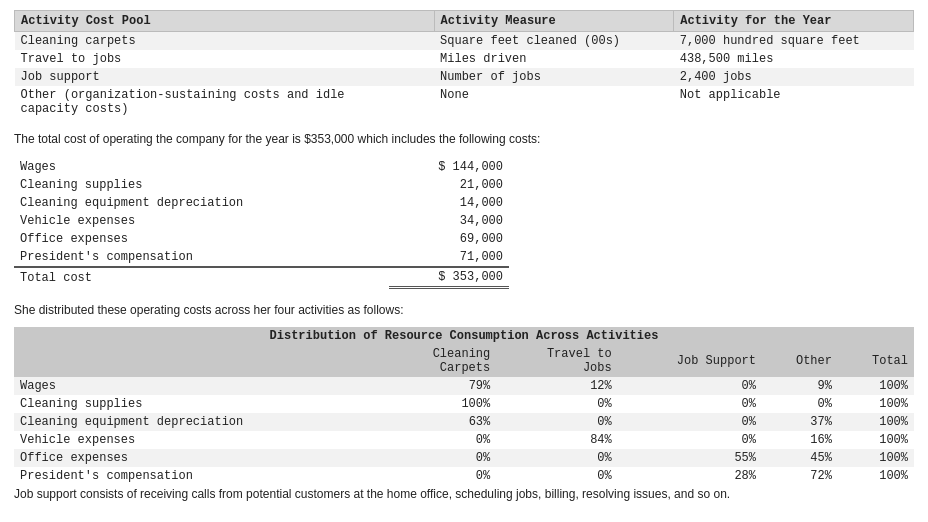 Image resolution: width=928 pixels, height=522 pixels. Describe the element at coordinates (800, 440) in the screenshot. I see `dist-other: 16%` at that location.